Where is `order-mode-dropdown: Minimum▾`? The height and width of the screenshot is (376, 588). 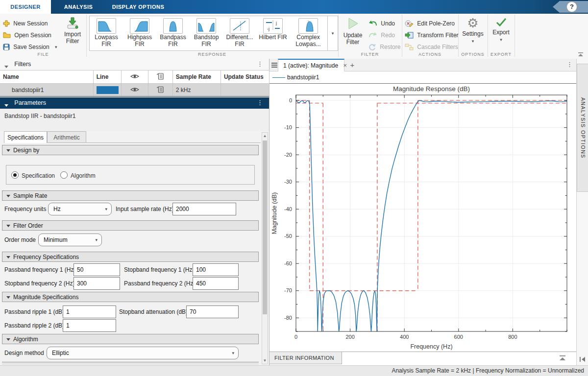 order-mode-dropdown: Minimum▾ is located at coordinates (70, 240).